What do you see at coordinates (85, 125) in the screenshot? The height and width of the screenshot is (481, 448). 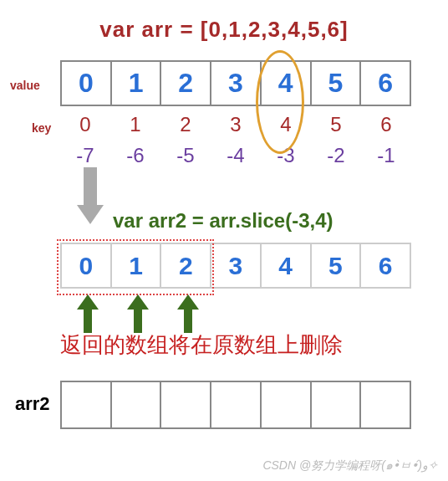 I see `key-cell: 0` at bounding box center [85, 125].